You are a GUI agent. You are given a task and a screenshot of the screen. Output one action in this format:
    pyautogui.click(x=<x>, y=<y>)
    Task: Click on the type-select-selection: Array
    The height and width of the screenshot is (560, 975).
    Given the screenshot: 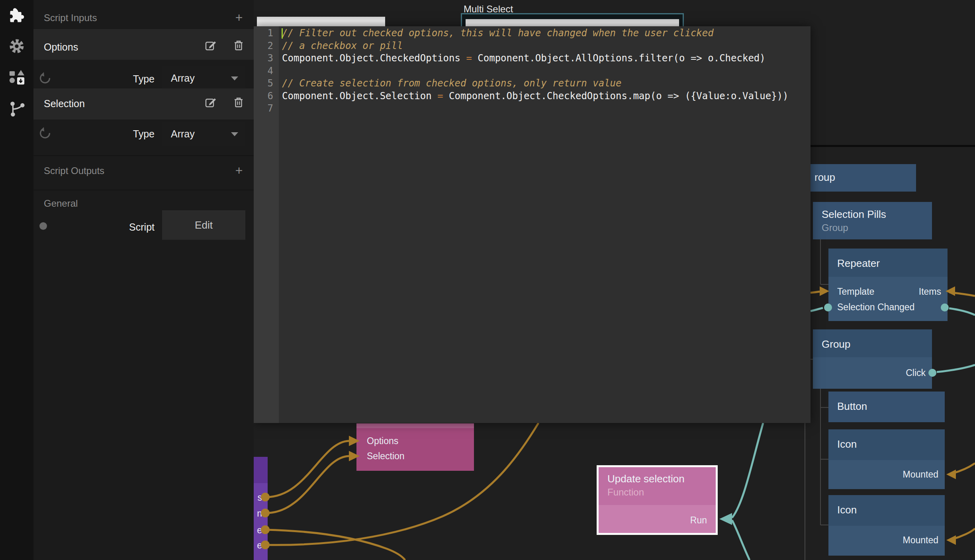 What is the action you would take?
    pyautogui.click(x=204, y=134)
    